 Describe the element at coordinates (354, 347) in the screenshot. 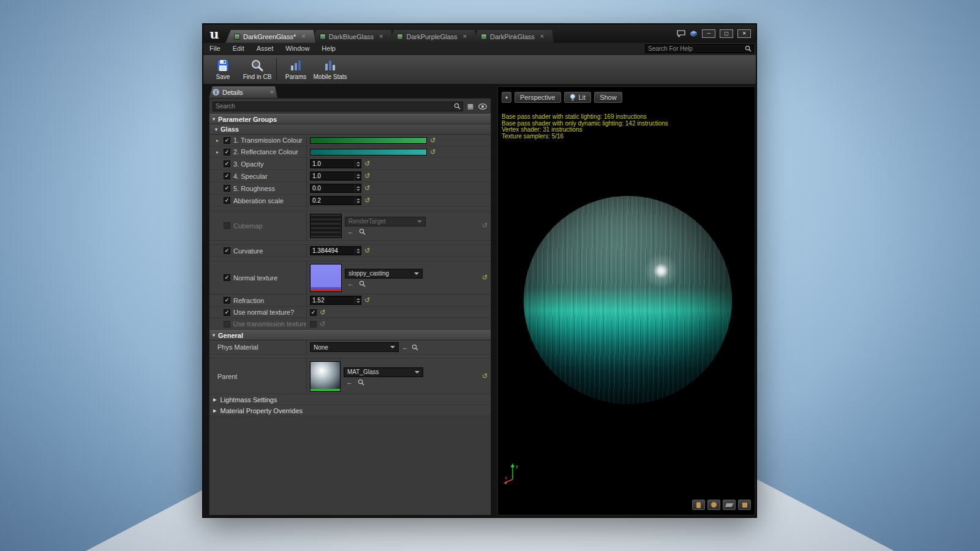

I see `phys-material-dropdown: None` at that location.